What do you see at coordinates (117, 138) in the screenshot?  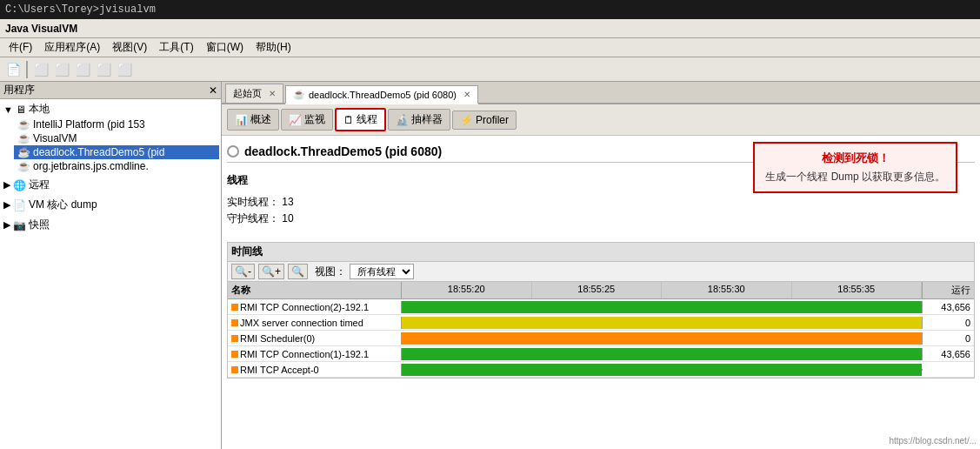 I see `sidebar-item-visualvm: ☕ VisualVM` at bounding box center [117, 138].